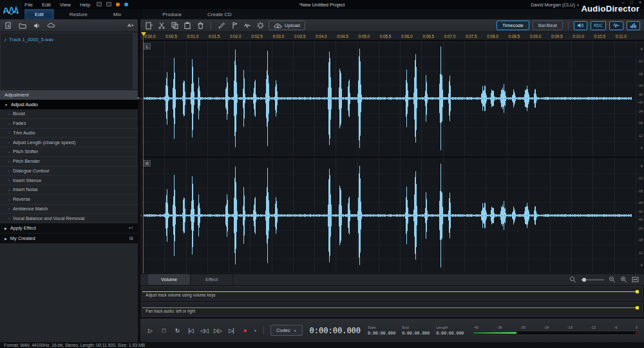  Describe the element at coordinates (131, 238) in the screenshot. I see `import-preset-icon: ⊞` at that location.